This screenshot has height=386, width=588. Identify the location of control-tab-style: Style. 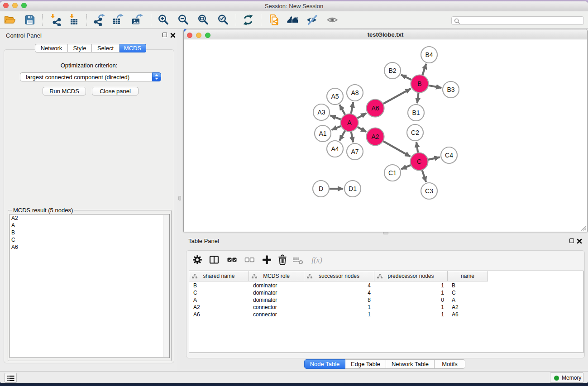
(80, 48).